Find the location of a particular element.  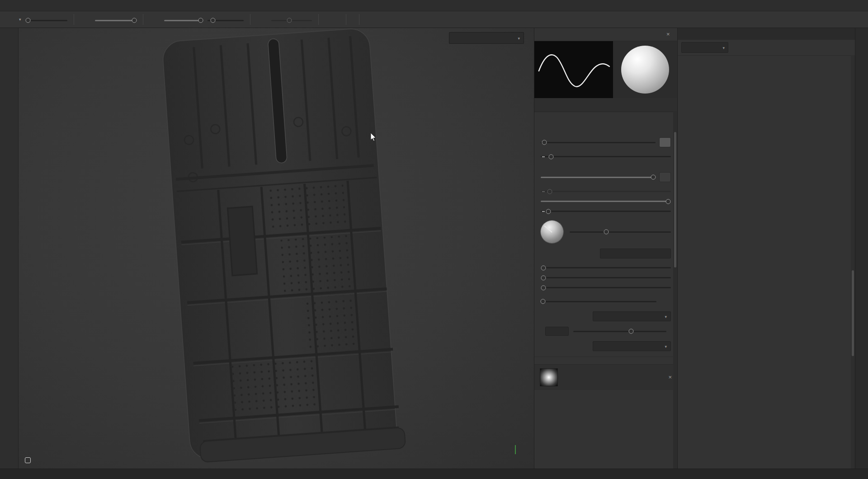

flow-pressure-button is located at coordinates (665, 177).